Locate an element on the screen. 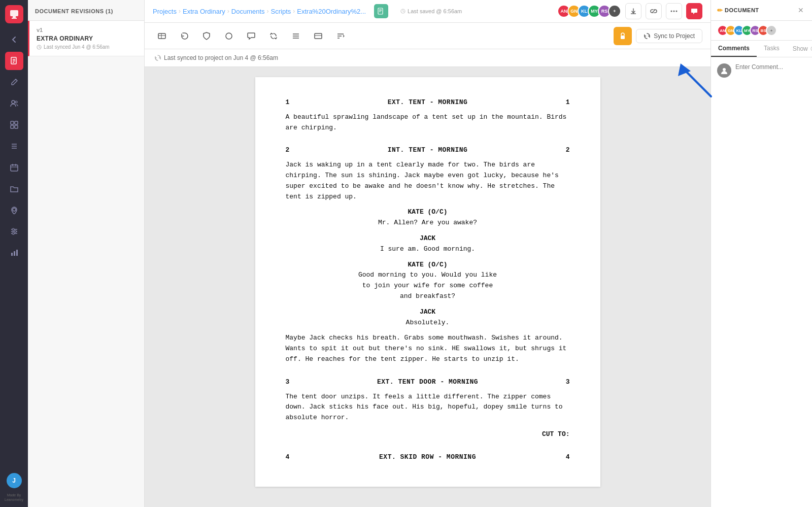  breadcrumb-projects: Projects is located at coordinates (164, 11).